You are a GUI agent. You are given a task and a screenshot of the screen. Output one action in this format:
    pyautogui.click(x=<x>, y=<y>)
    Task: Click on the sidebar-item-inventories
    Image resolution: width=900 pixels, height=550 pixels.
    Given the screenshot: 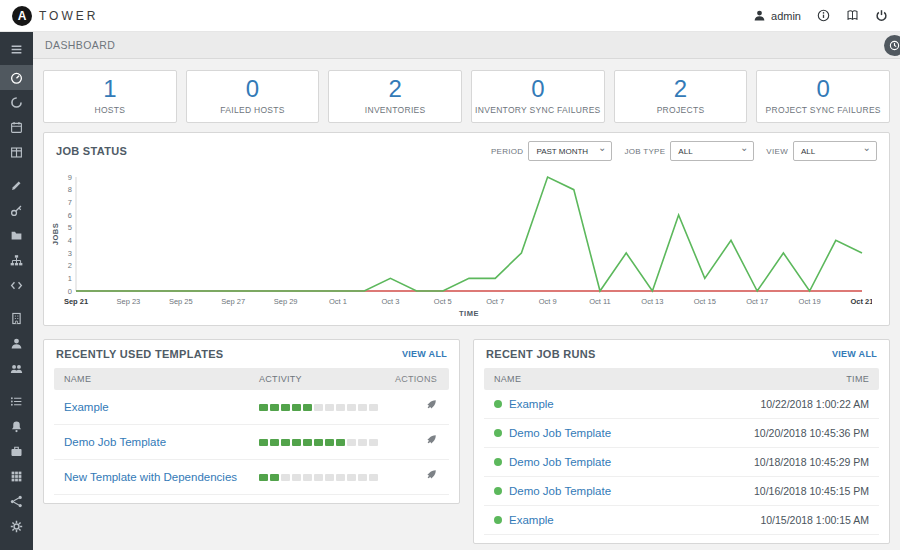 What is the action you would take?
    pyautogui.click(x=16, y=260)
    